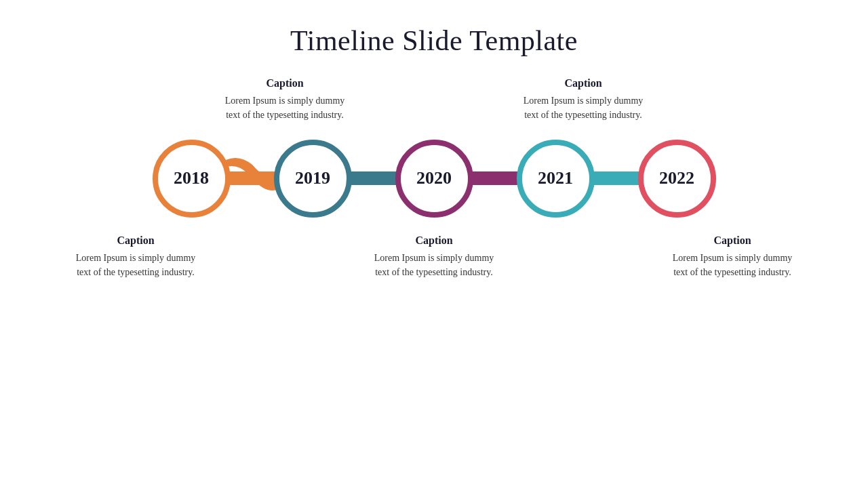 This screenshot has width=868, height=488. Describe the element at coordinates (732, 265) in the screenshot. I see `bottom-caption-3-text: Lorem Ipsum is simply dummy text of the …` at that location.